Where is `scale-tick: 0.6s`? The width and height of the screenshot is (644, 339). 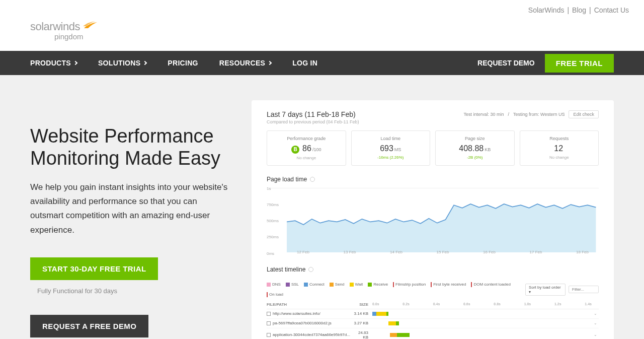
scale-tick: 0.6s is located at coordinates (467, 304).